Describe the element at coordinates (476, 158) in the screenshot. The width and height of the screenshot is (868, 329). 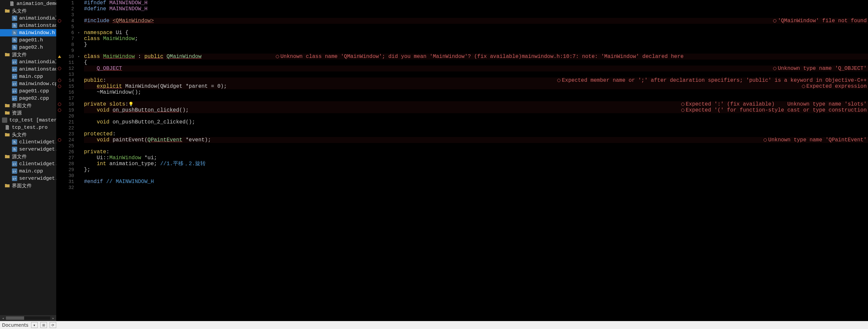
I see `code-line: Ui::MainWindow *ui;` at that location.